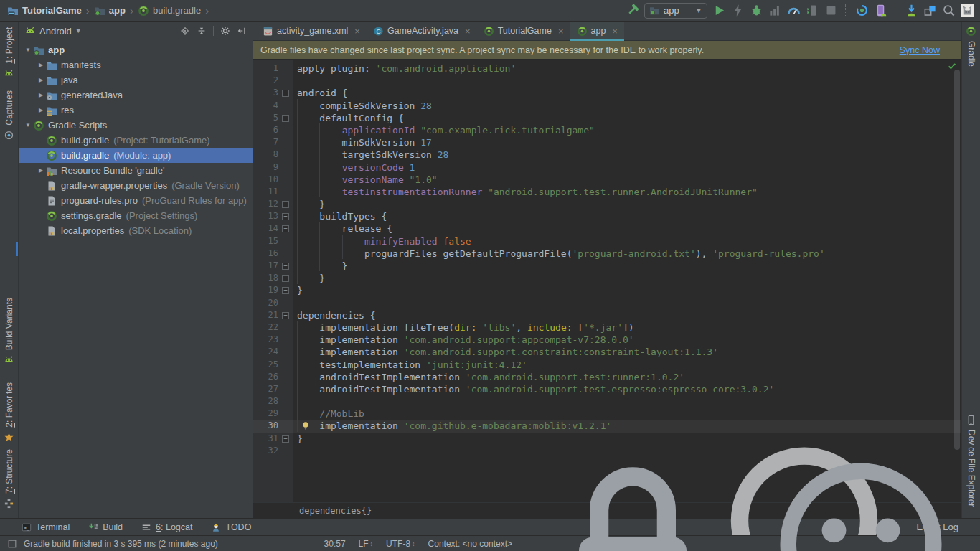  Describe the element at coordinates (136, 201) in the screenshot. I see `tree-item-proguard-rules-pro: proguard-rules.pro(ProGuard Rules for ap…` at that location.